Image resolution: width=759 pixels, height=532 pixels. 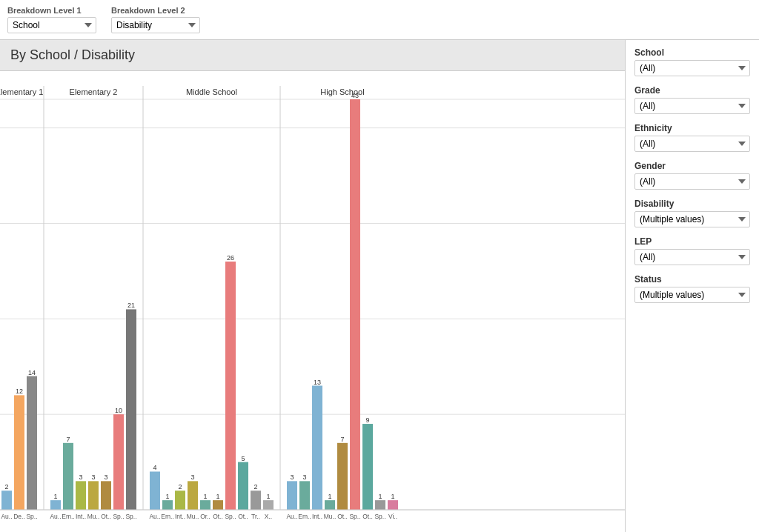 I want to click on svg-text: 26, so click(x=231, y=258).